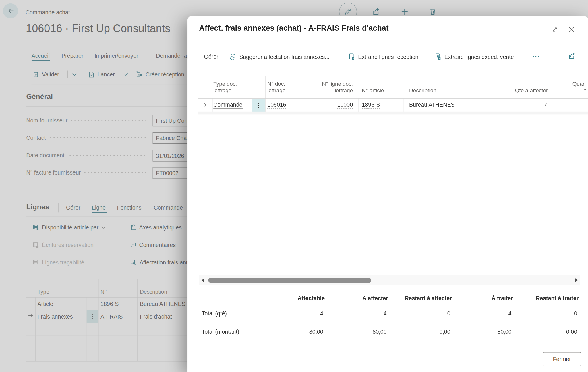  Describe the element at coordinates (571, 29) in the screenshot. I see `close-x-icon` at that location.